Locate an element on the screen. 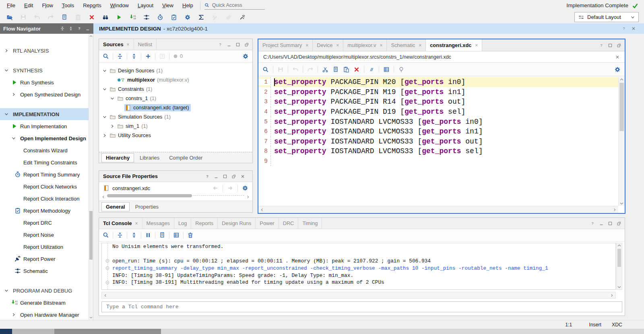 This screenshot has width=644, height=334. paste-icon is located at coordinates (346, 70).